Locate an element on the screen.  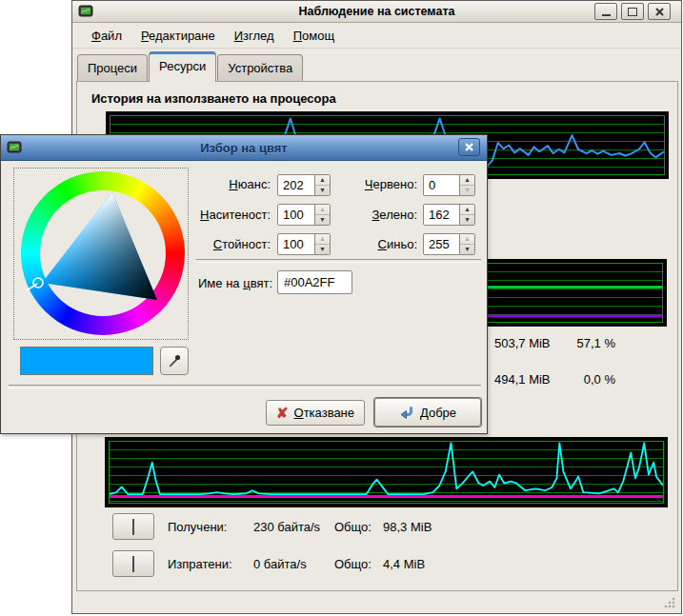
maximize-button is located at coordinates (633, 11).